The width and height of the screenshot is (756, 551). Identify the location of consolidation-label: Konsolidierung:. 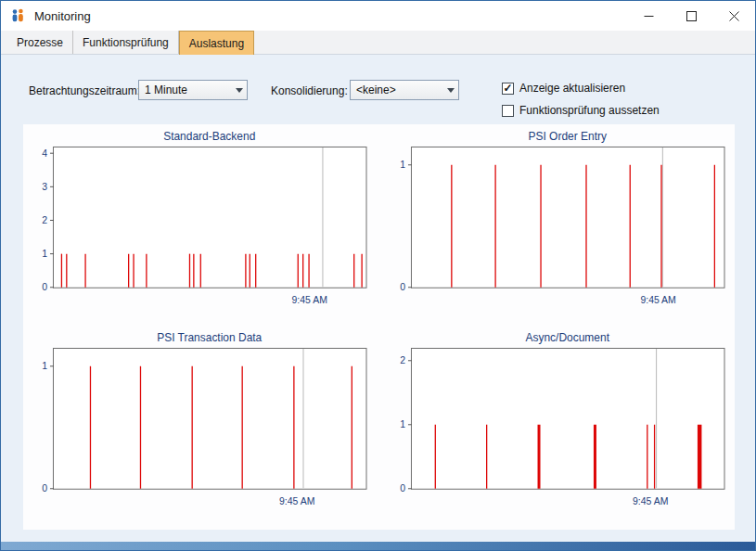
(310, 91).